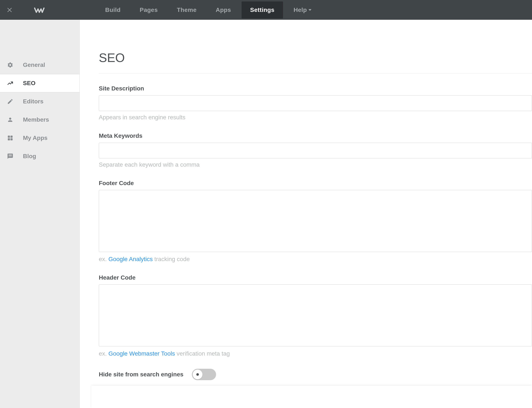  I want to click on header-code-help: ex. Google Webmaster Tools verification …, so click(315, 354).